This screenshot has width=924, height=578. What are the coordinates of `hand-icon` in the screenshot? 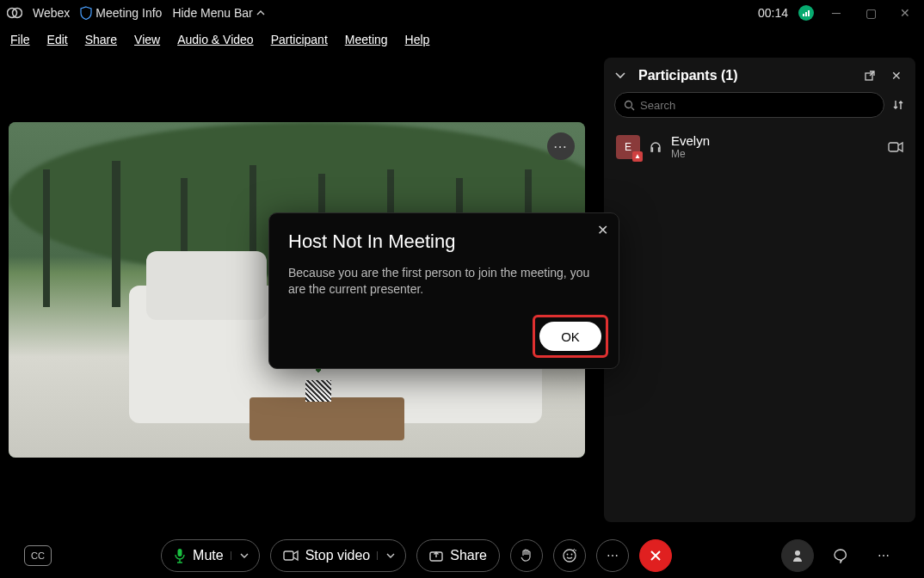 It's located at (527, 556).